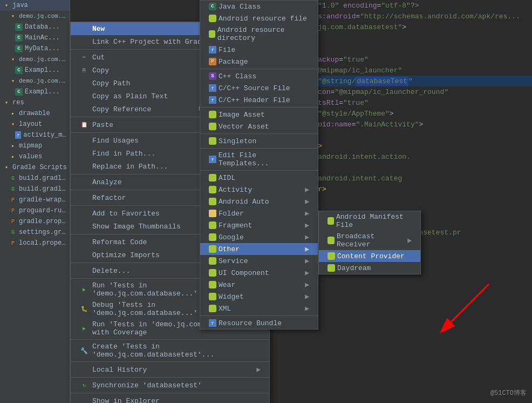 This screenshot has height=403, width=532. Describe the element at coordinates (259, 261) in the screenshot. I see `submenu-new-service: Service ▶` at that location.